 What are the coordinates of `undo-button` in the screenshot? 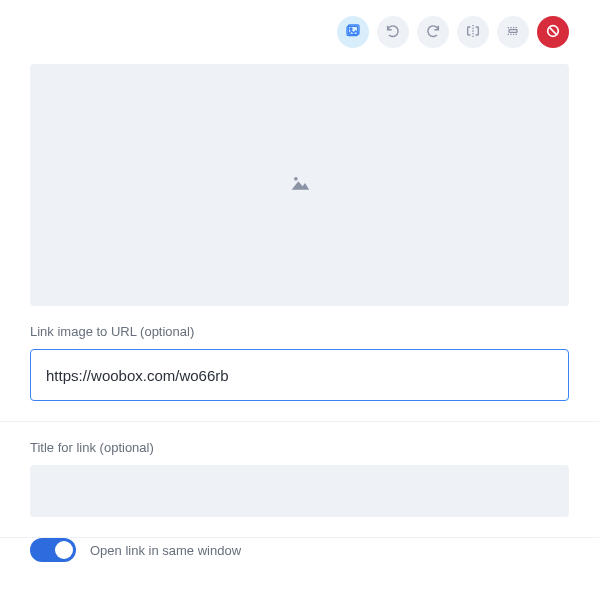 It's located at (393, 32).